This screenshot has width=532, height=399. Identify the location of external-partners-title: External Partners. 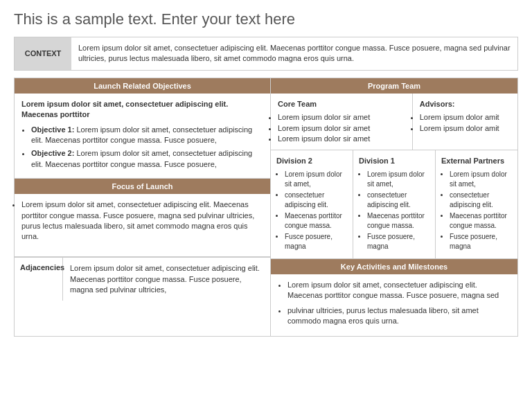
(477, 161).